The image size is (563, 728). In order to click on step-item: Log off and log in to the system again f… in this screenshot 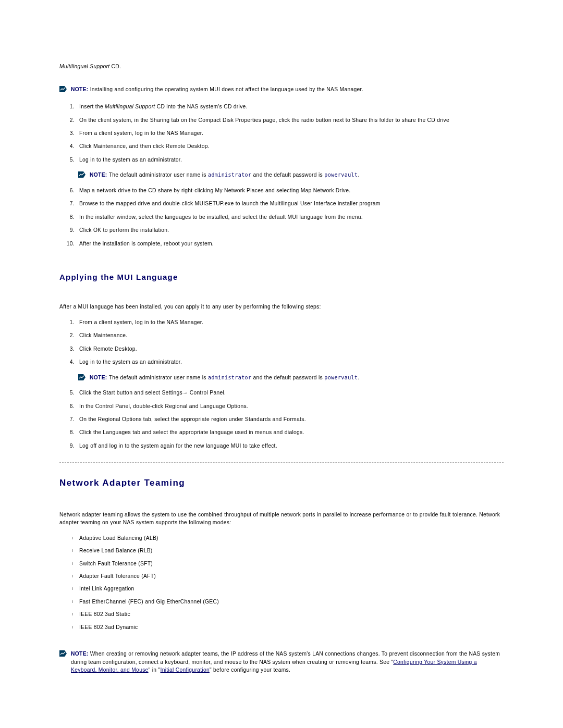, I will do `click(290, 446)`.